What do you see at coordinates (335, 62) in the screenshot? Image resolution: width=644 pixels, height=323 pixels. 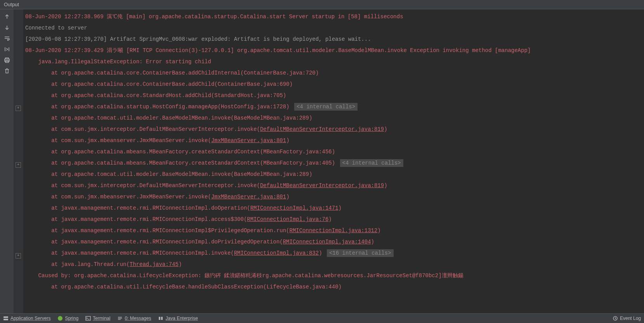 I see `console-line: java.lang.IllegalStateException: Error s…` at bounding box center [335, 62].